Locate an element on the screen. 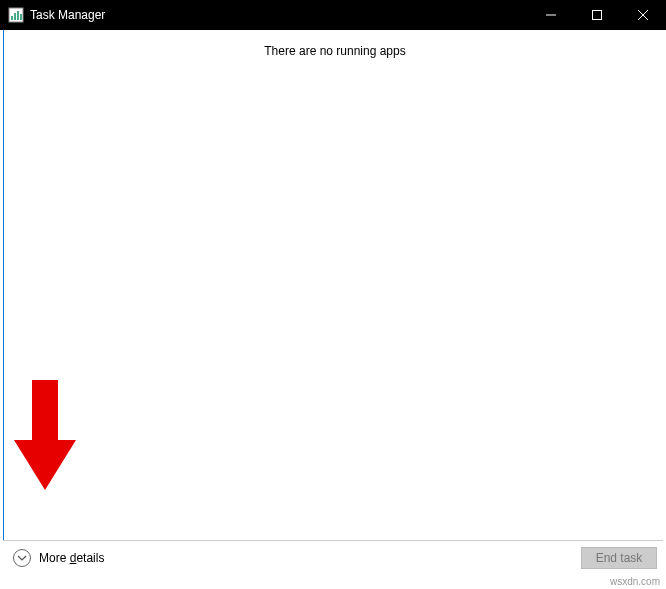 The height and width of the screenshot is (589, 666). maximize-button is located at coordinates (597, 15).